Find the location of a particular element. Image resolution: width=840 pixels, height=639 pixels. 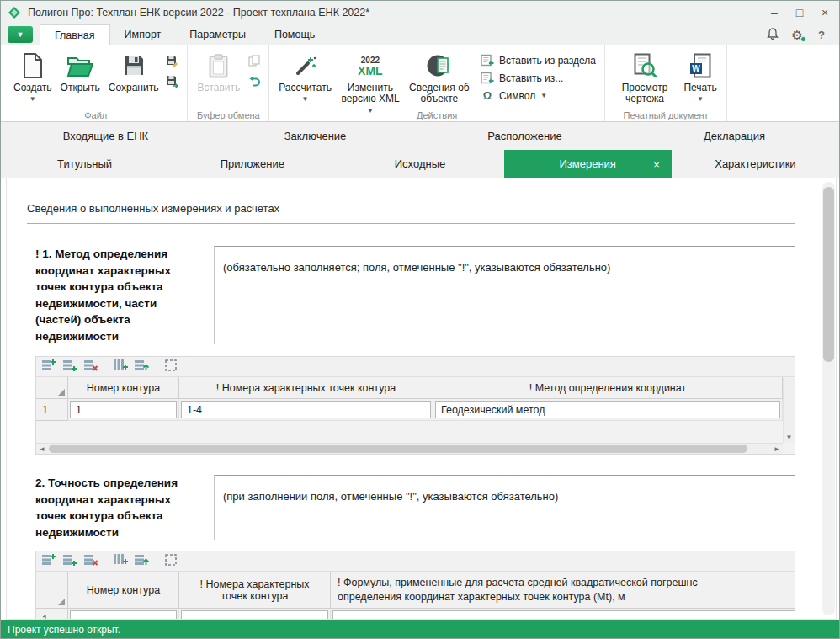

insert-from-button: Вставить из... is located at coordinates (539, 77).